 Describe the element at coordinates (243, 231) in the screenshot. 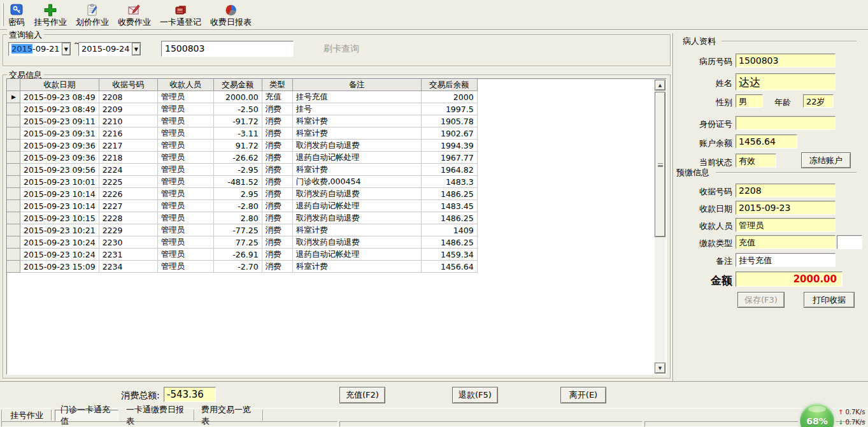

I see `table-row: 2015-09-23 10:212229管理员-77.25消费科室计费1409` at that location.